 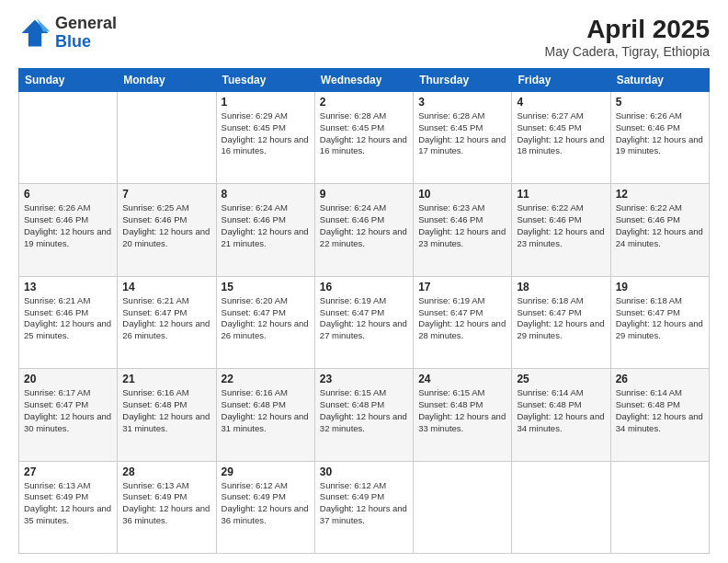 I want to click on calendar-cell: 15Sunrise: 6:20 AM Sunset: 6:47 PM Dayli…, so click(x=265, y=322).